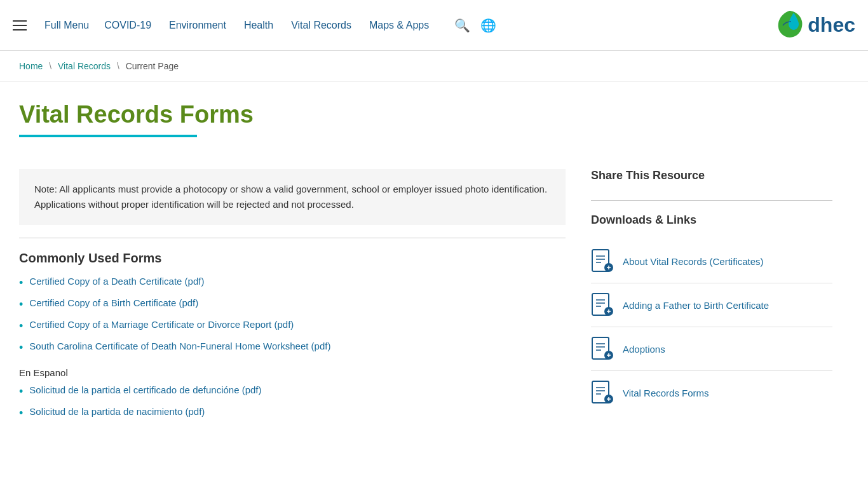 This screenshot has height=488, width=868. I want to click on download-item: Vital Records Forms, so click(712, 393).